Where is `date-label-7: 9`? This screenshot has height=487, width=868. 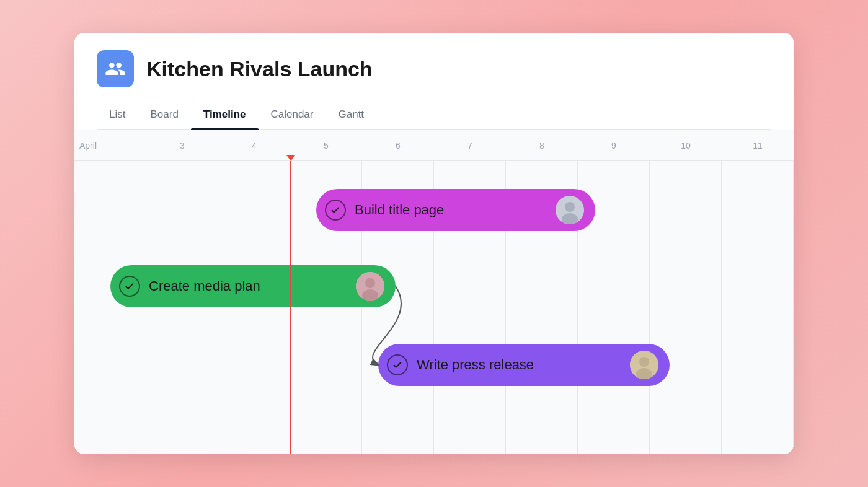
date-label-7: 9 is located at coordinates (614, 146).